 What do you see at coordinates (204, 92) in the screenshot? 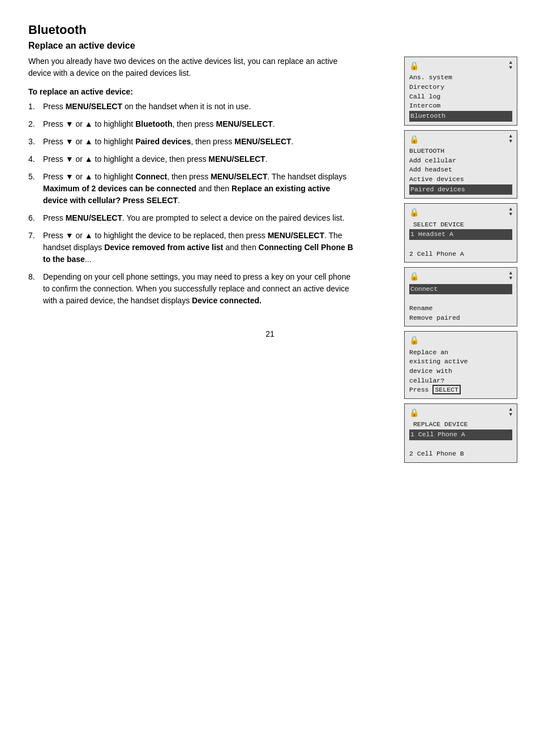
I see `subsection-title: To replace an active device:` at bounding box center [204, 92].